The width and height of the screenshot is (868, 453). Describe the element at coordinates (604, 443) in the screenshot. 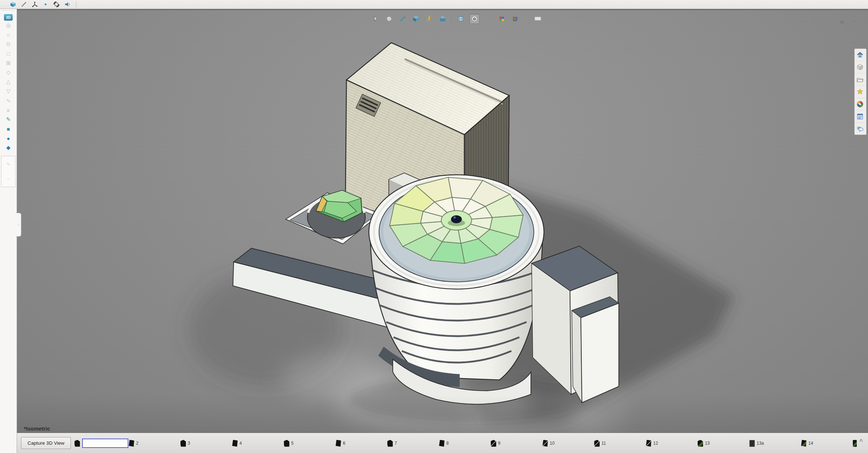

I see `view-label: 11` at that location.